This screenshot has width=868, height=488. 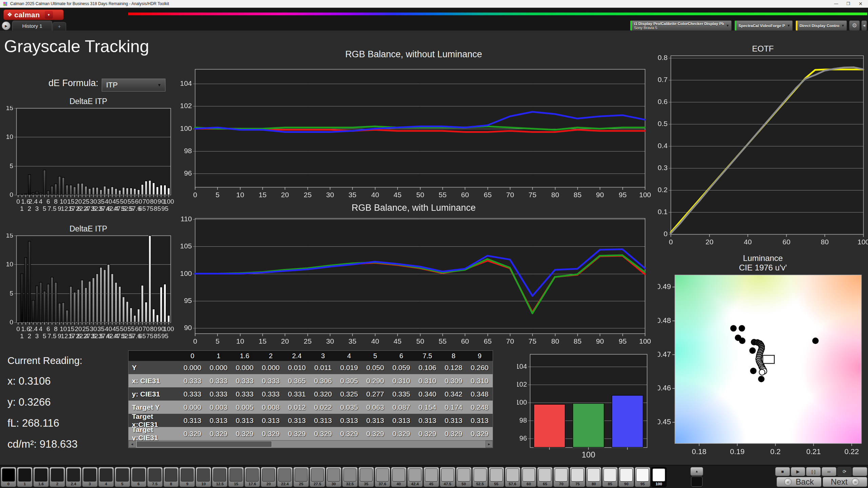 I want to click on grayscale-level-button: 30, so click(x=334, y=477).